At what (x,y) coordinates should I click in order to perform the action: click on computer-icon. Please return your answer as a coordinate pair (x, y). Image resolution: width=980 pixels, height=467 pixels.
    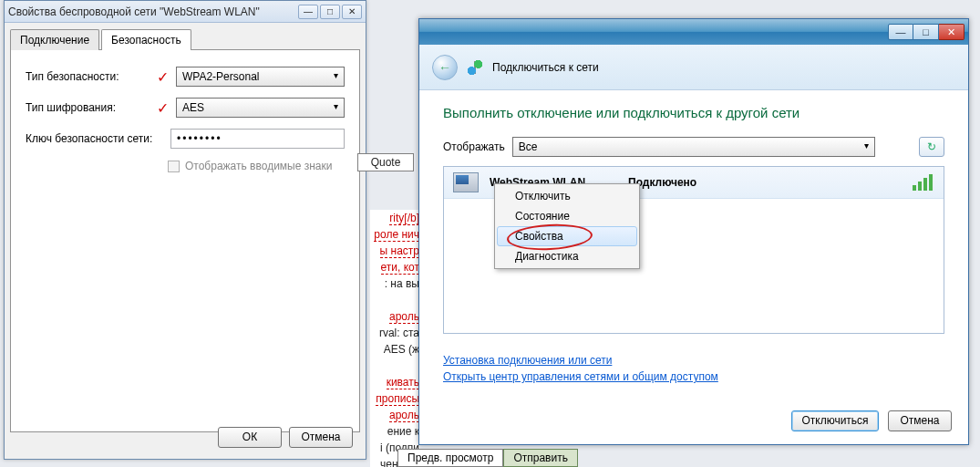
    Looking at the image, I should click on (466, 182).